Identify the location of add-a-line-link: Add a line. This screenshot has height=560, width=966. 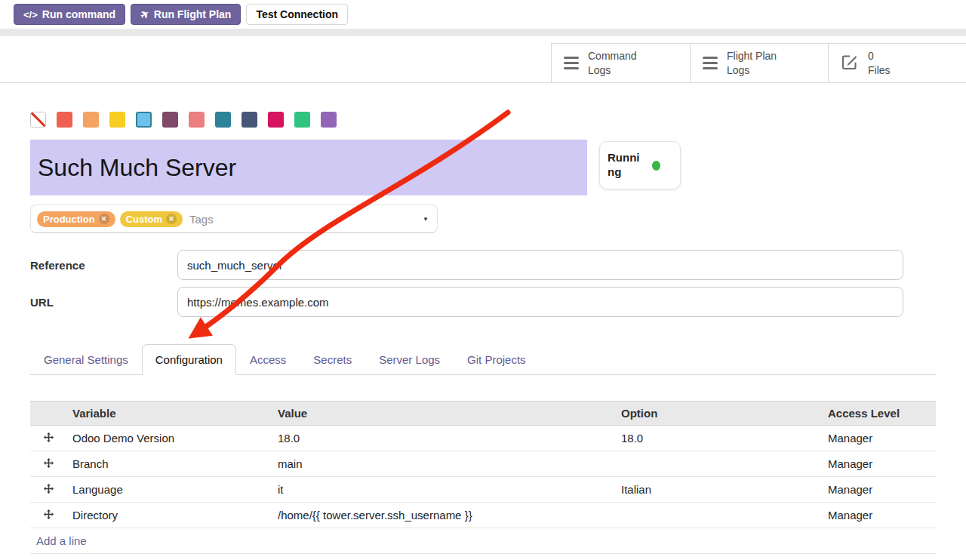
(62, 540).